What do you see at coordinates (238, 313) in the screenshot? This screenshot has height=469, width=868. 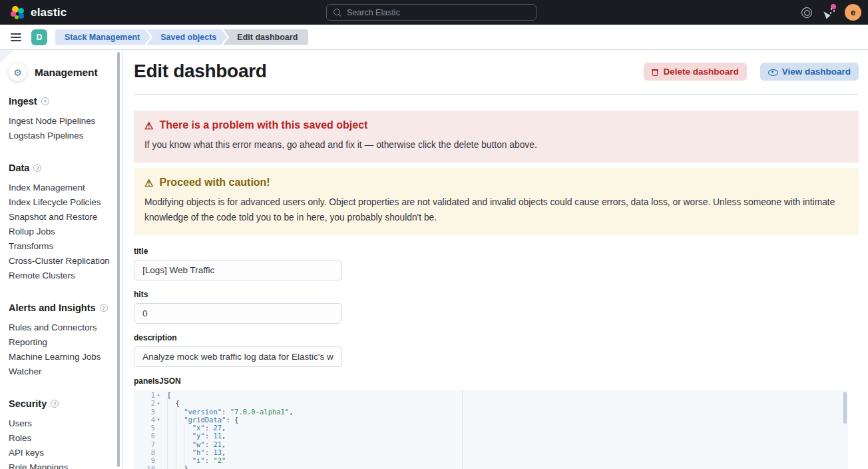 I see `field-input-hits` at bounding box center [238, 313].